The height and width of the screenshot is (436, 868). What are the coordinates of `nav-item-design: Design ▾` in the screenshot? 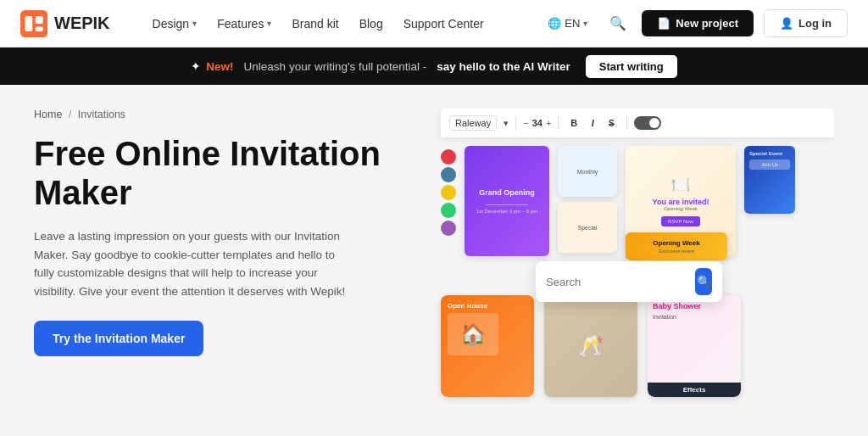 It's located at (175, 24).